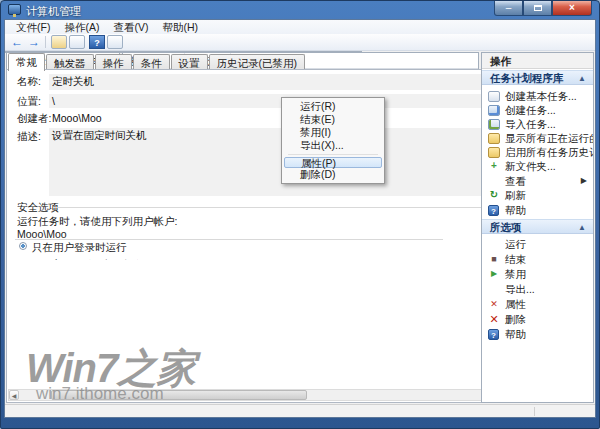  What do you see at coordinates (494, 152) in the screenshot?
I see `history-folder-icon` at bounding box center [494, 152].